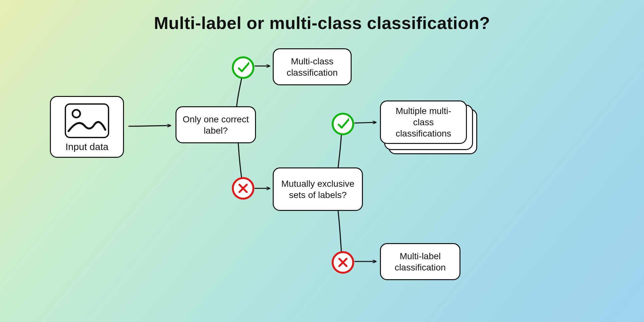 This screenshot has width=644, height=322. What do you see at coordinates (322, 23) in the screenshot?
I see `diagram-title: Multi-label or multi-class classificatio…` at bounding box center [322, 23].